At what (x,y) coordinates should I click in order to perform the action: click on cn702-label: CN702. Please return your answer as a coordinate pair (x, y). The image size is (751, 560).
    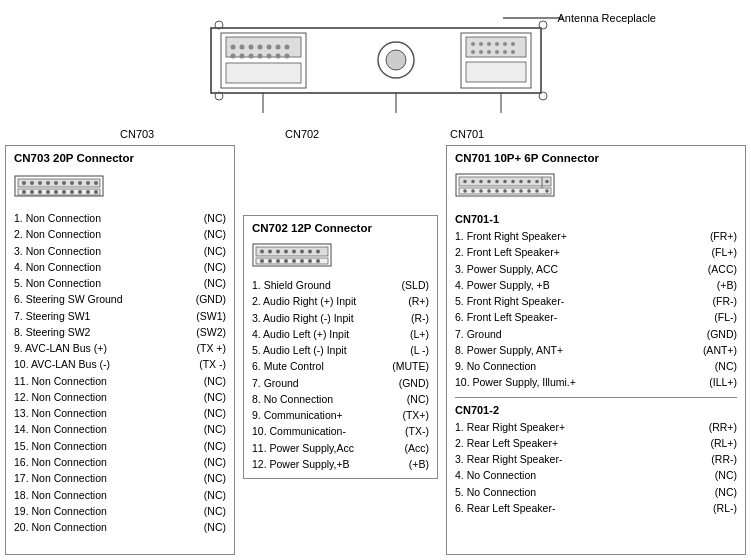
    Looking at the image, I should click on (302, 134).